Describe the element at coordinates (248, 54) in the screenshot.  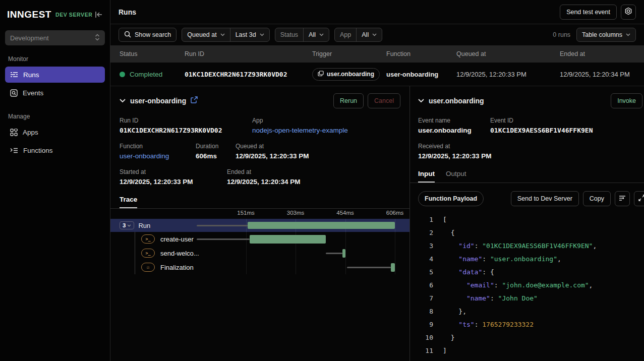
I see `column-header-run-id: Run ID` at that location.